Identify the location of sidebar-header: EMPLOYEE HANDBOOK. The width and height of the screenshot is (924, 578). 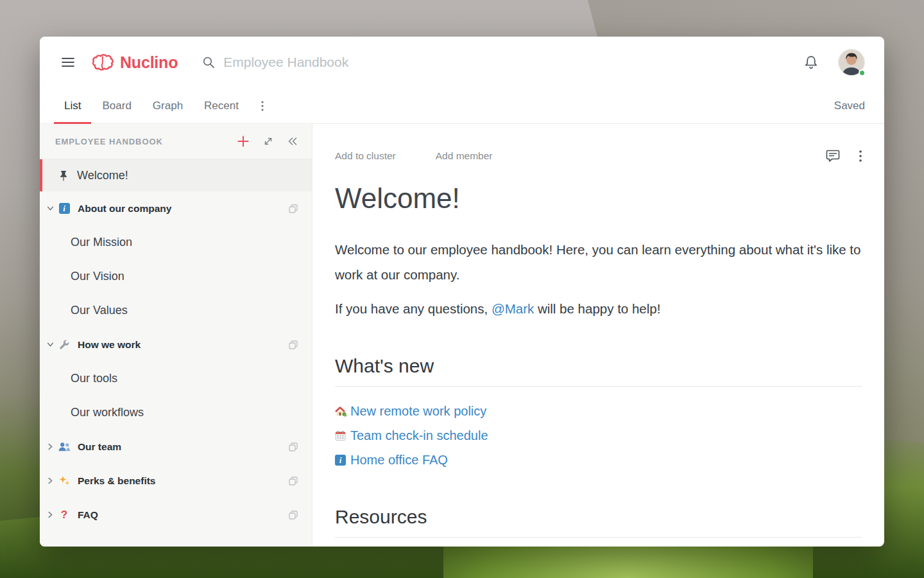
(176, 141).